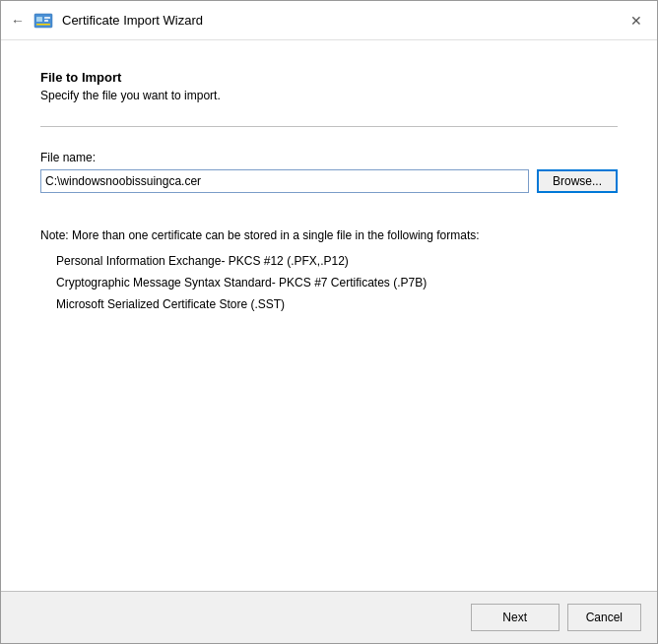 This screenshot has height=644, width=658. I want to click on next-button: Next, so click(515, 617).